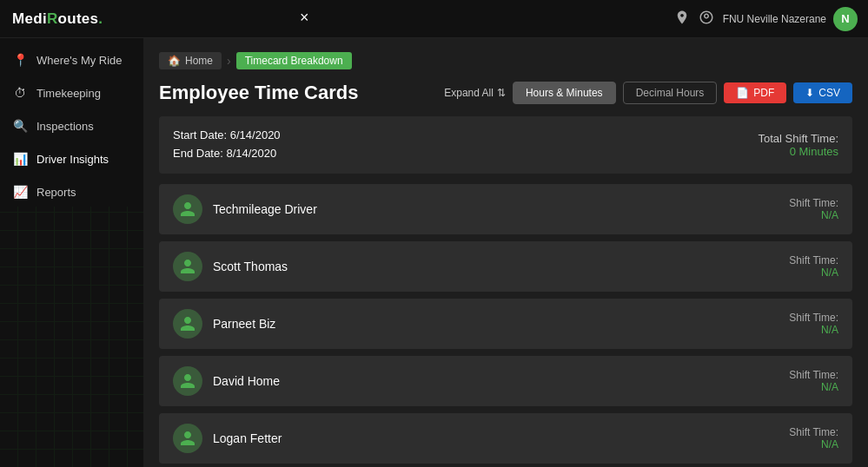 This screenshot has width=868, height=467. What do you see at coordinates (501, 93) in the screenshot?
I see `sort-icon: ⇅` at bounding box center [501, 93].